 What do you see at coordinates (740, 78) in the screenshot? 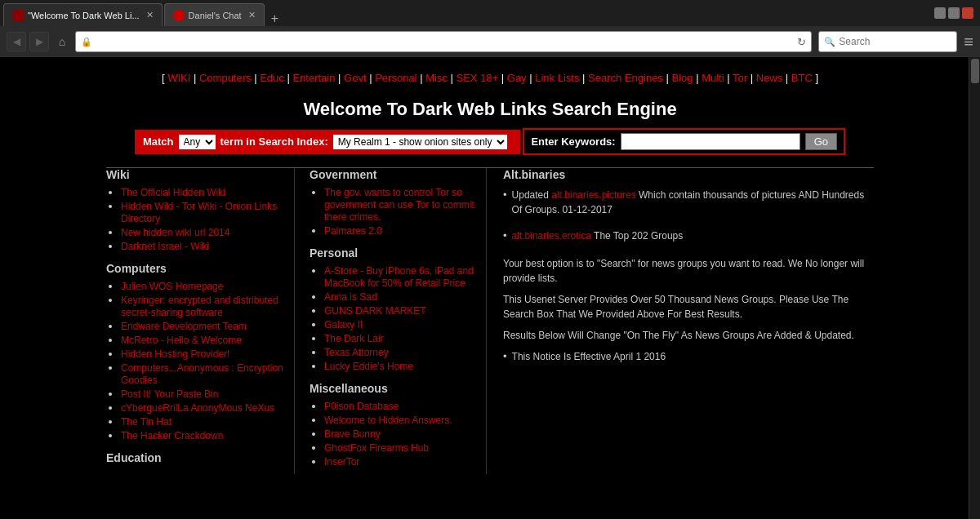
I see `nav-tor: Tor` at bounding box center [740, 78].